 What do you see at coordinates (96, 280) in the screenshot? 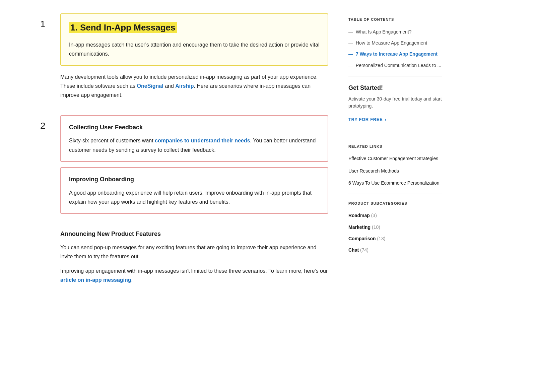
I see `in-app-messaging-link: article on in-app messaging` at bounding box center [96, 280].